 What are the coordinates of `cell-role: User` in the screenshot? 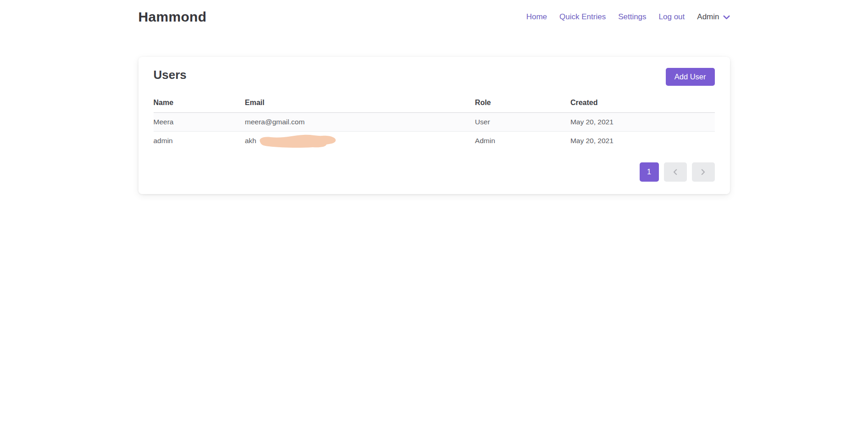 It's located at (523, 122).